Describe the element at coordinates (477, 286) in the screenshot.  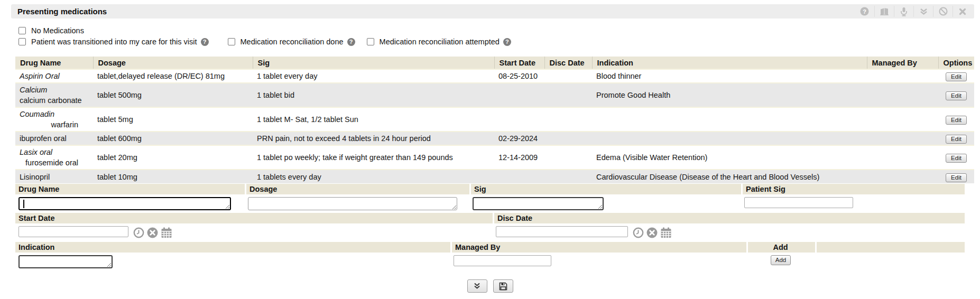
I see `double-chevron-down-icon` at that location.